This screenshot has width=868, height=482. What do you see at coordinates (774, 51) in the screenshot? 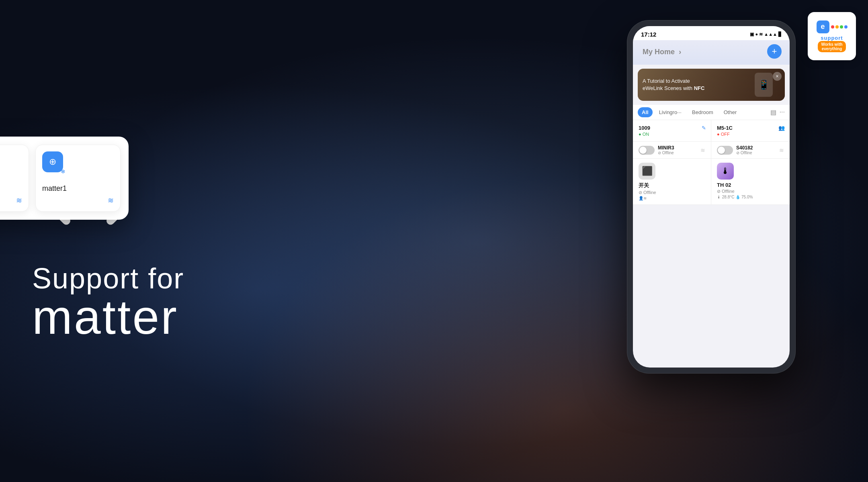
I see `add-device-button: +` at bounding box center [774, 51].